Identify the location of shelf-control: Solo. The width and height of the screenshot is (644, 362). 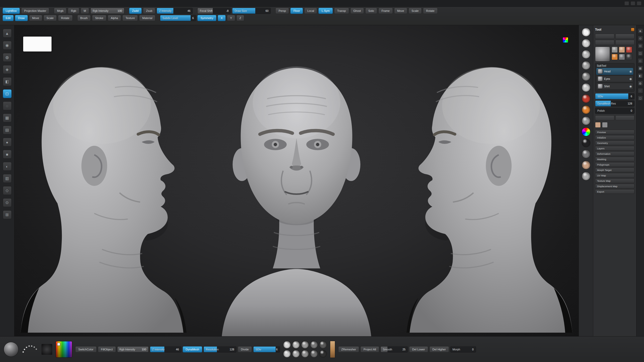
(371, 11).